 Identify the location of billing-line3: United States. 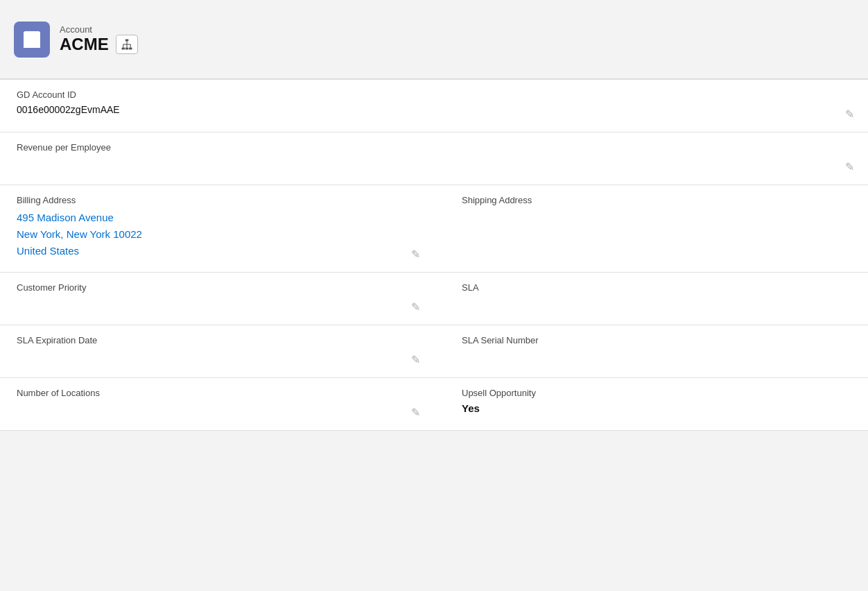
(217, 251).